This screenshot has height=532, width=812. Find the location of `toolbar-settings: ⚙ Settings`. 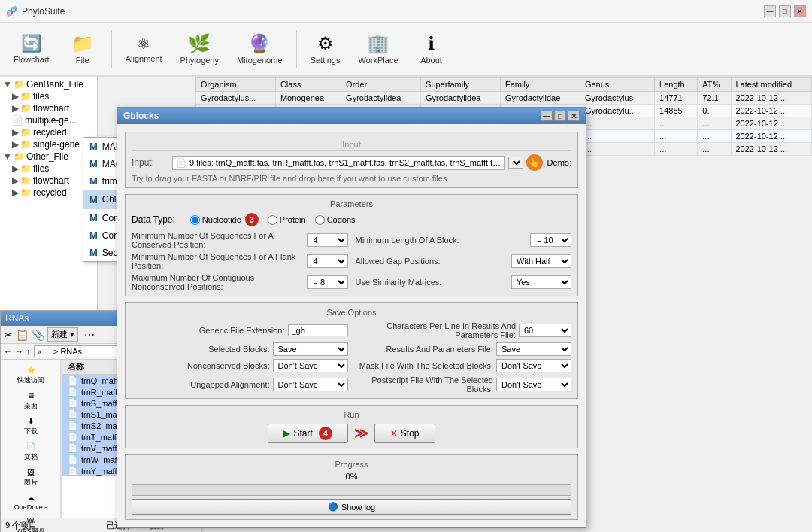

toolbar-settings: ⚙ Settings is located at coordinates (326, 49).